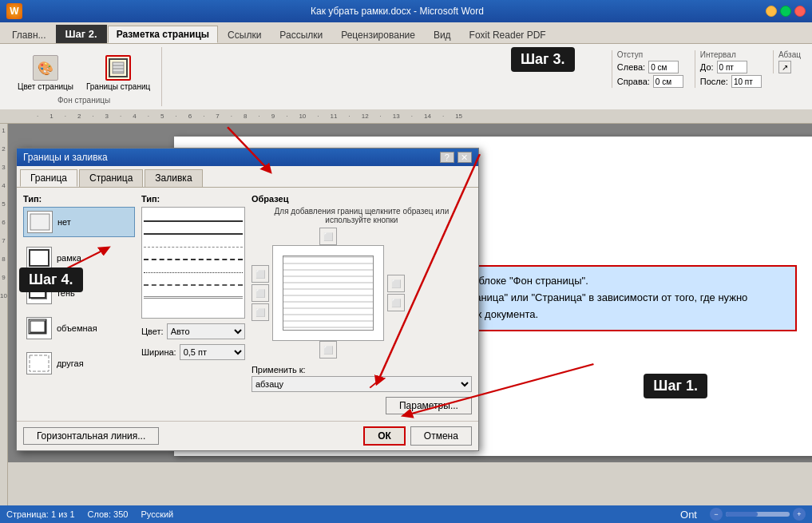 The image size is (812, 523). What do you see at coordinates (328, 236) in the screenshot?
I see `preview-tl-btn: ⬜` at bounding box center [328, 236].